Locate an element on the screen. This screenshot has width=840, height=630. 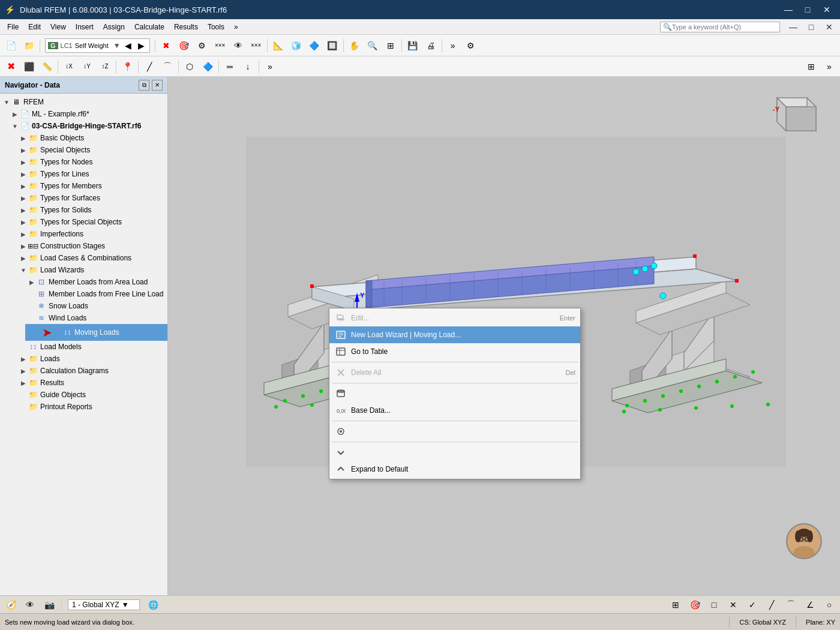
bottom-eye-btn: 👁 is located at coordinates (30, 605).